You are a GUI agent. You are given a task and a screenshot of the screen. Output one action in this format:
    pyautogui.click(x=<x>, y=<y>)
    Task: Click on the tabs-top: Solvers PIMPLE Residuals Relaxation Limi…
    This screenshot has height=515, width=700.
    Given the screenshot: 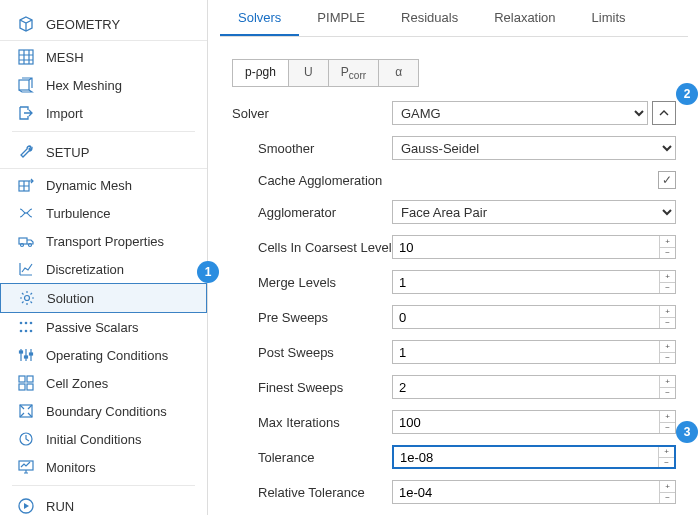 What is the action you would take?
    pyautogui.click(x=454, y=18)
    